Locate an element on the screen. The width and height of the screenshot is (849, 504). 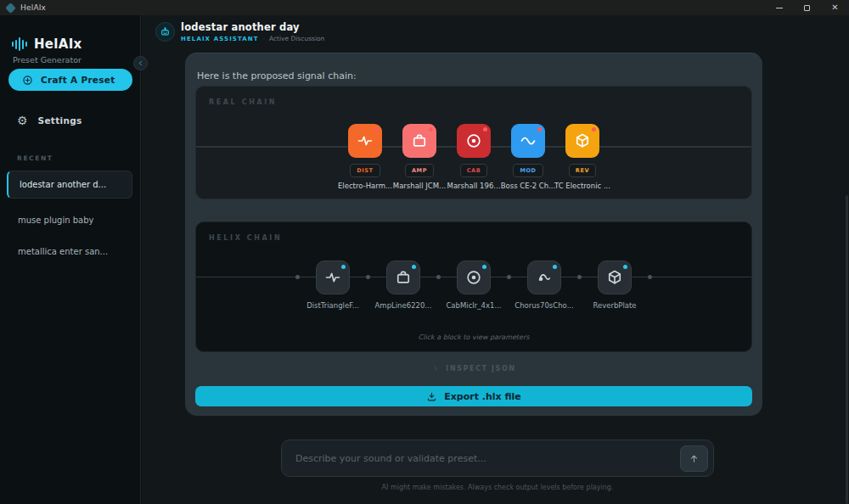
cab-icon is located at coordinates (474, 277).